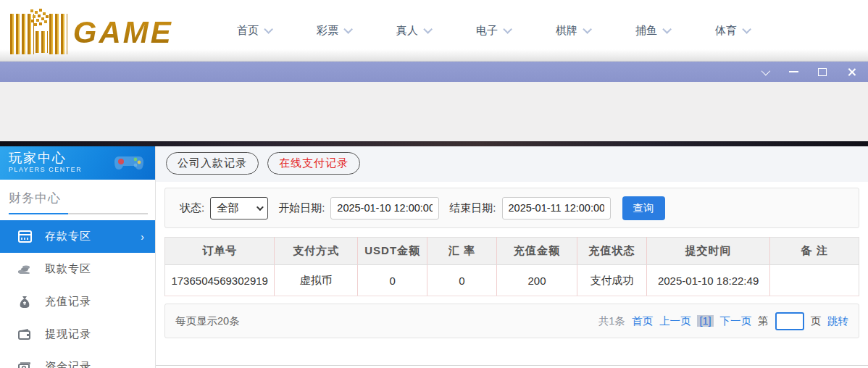 Image resolution: width=868 pixels, height=368 pixels. I want to click on sidebar-item-4: 资金记录, so click(78, 359).